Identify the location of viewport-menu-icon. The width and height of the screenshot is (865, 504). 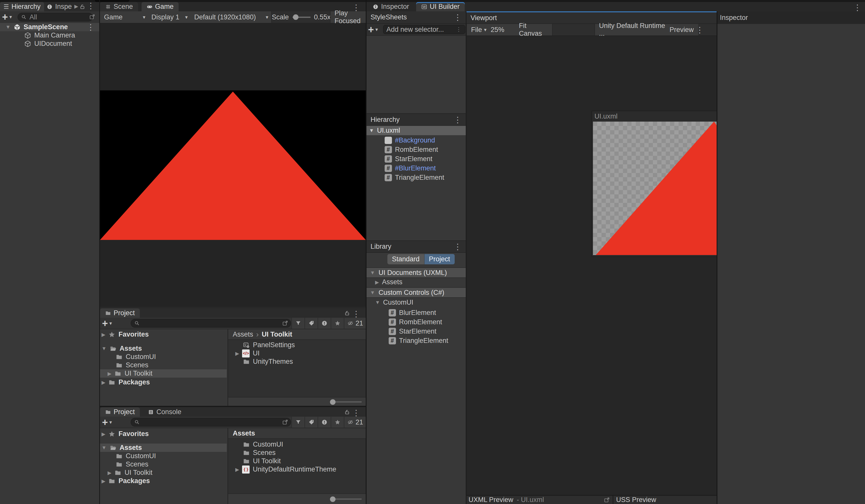
(700, 30).